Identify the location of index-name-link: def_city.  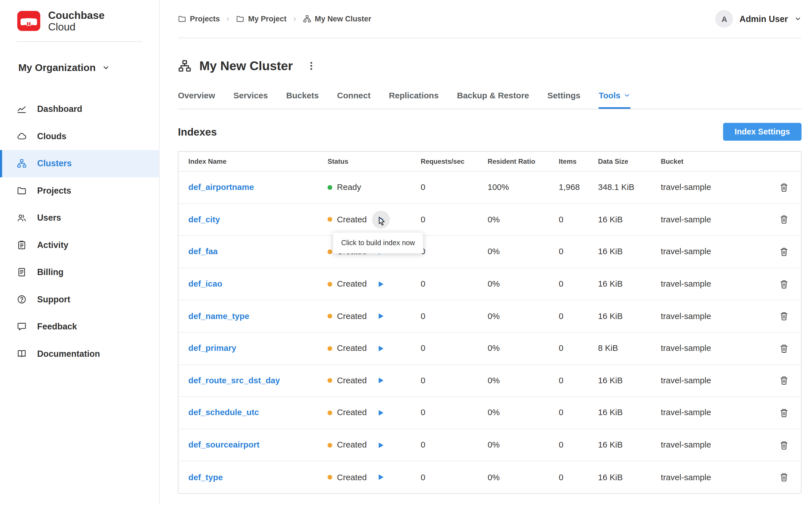
(204, 219).